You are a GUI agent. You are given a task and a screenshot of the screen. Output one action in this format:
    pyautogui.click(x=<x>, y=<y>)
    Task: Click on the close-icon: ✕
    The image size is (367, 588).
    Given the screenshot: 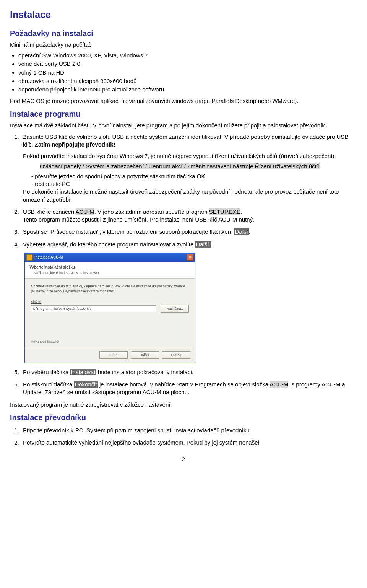 What is the action you would take?
    pyautogui.click(x=190, y=257)
    